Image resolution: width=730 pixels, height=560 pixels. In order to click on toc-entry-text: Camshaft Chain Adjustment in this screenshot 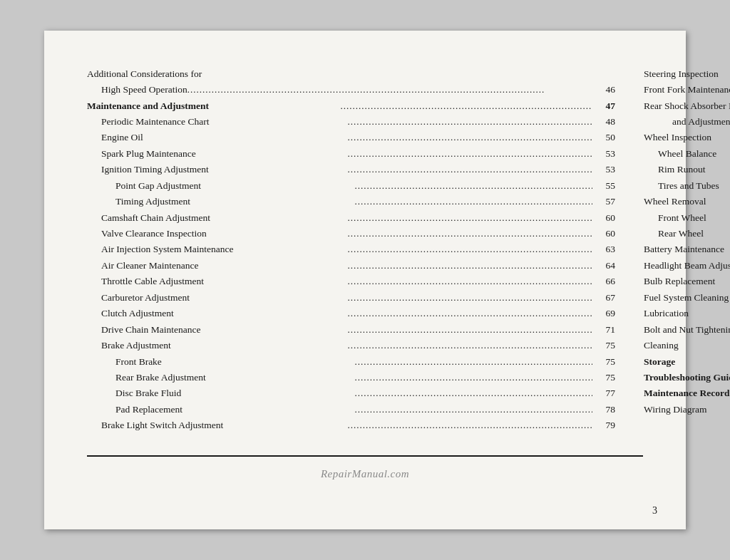, I will do `click(217, 218)`.